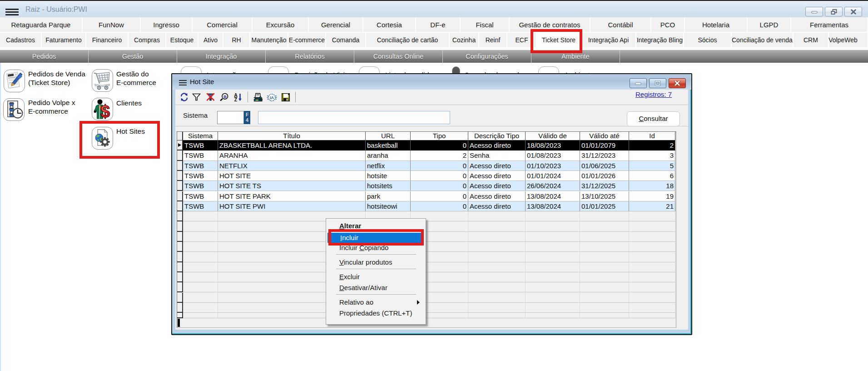 This screenshot has width=868, height=371. What do you see at coordinates (497, 136) in the screenshot?
I see `col-header-descricao-tipo: Descrição Tipo` at bounding box center [497, 136].